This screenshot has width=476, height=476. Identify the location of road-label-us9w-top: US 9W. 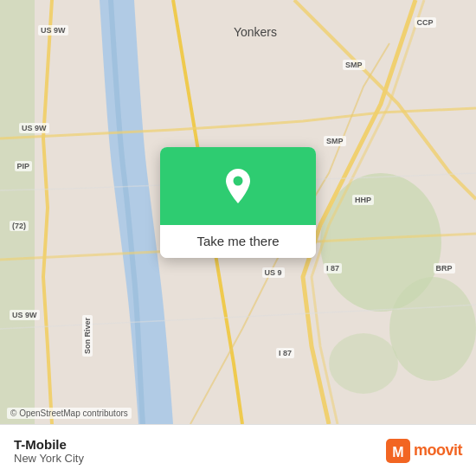
(54, 30).